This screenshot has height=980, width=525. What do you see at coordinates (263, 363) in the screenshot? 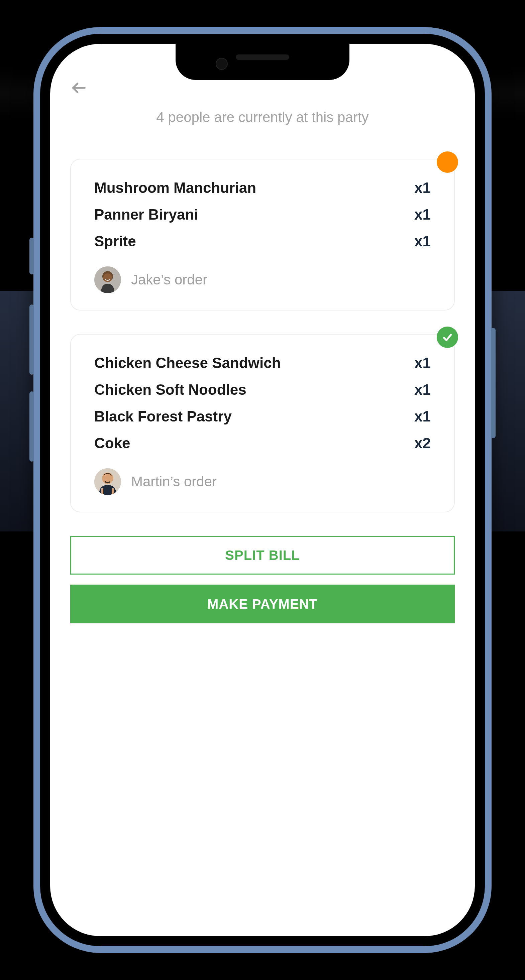
I see `order-item-row: Chicken Cheese Sandwich x1` at bounding box center [263, 363].